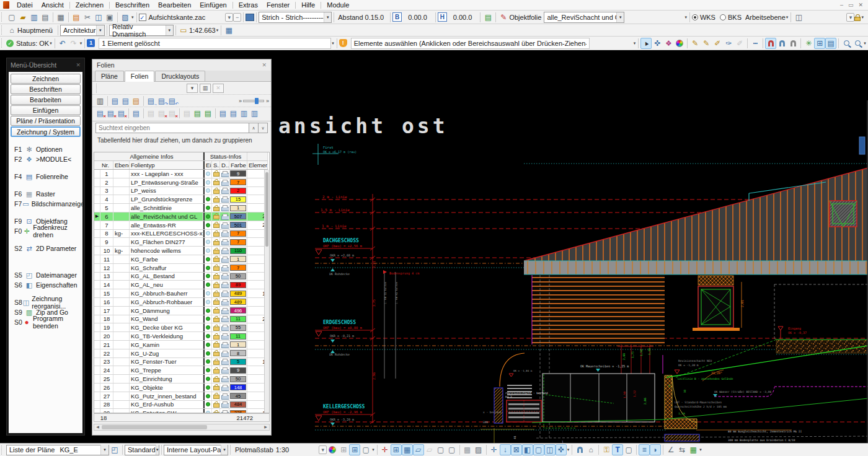 This screenshot has width=868, height=456. I want to click on layer-select-all-icon: ▤, so click(115, 101).